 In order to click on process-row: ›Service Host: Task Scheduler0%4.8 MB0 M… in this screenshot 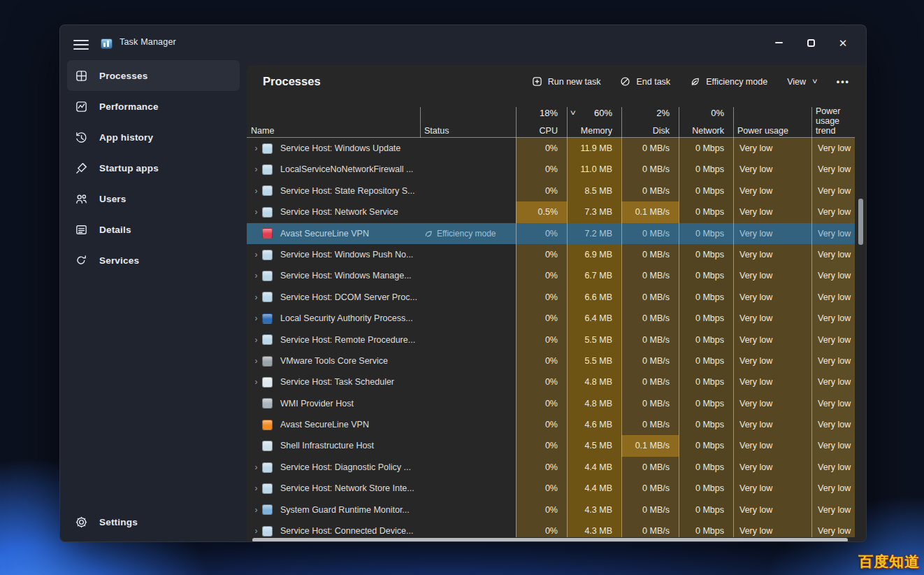, I will do `click(551, 382)`.